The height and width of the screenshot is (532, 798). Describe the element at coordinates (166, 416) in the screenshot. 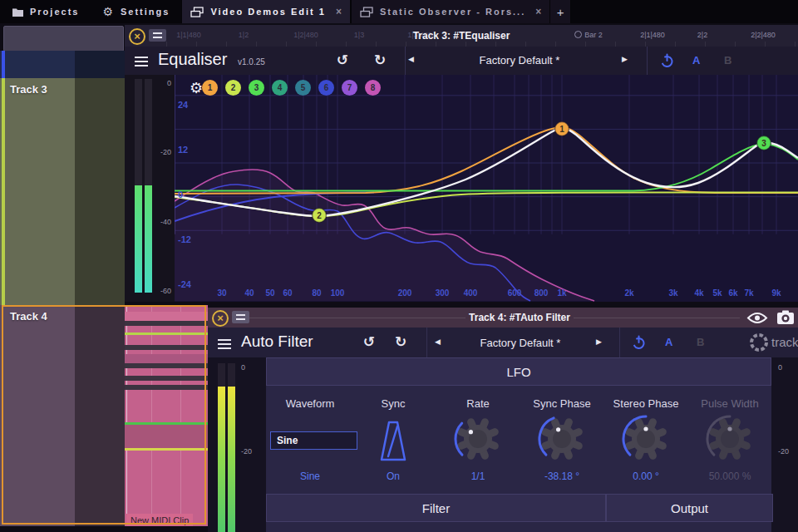

I see `midi-clip: New MIDI Clip` at that location.